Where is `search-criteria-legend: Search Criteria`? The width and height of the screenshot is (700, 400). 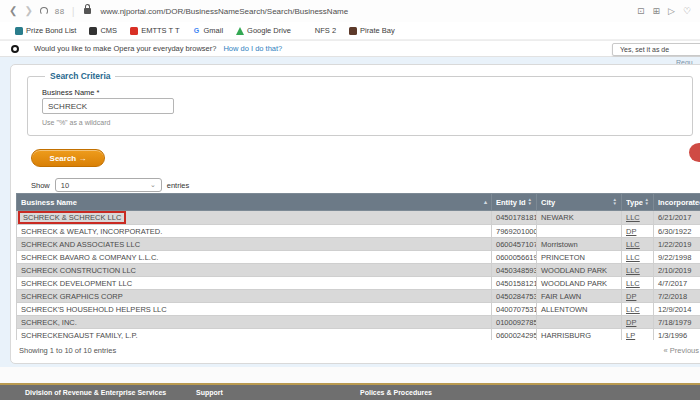
search-criteria-legend: Search Criteria is located at coordinates (80, 76).